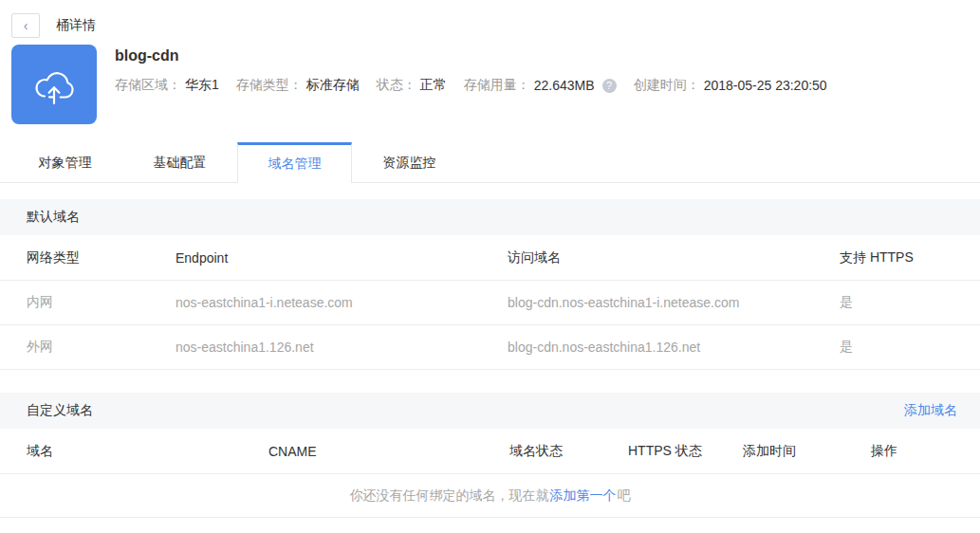  Describe the element at coordinates (101, 303) in the screenshot. I see `cell-network-type: 内网` at that location.